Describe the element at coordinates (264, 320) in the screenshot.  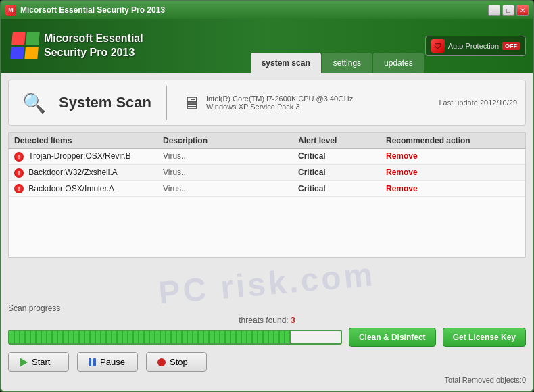
I see `threats-label: threats found:` at that location.